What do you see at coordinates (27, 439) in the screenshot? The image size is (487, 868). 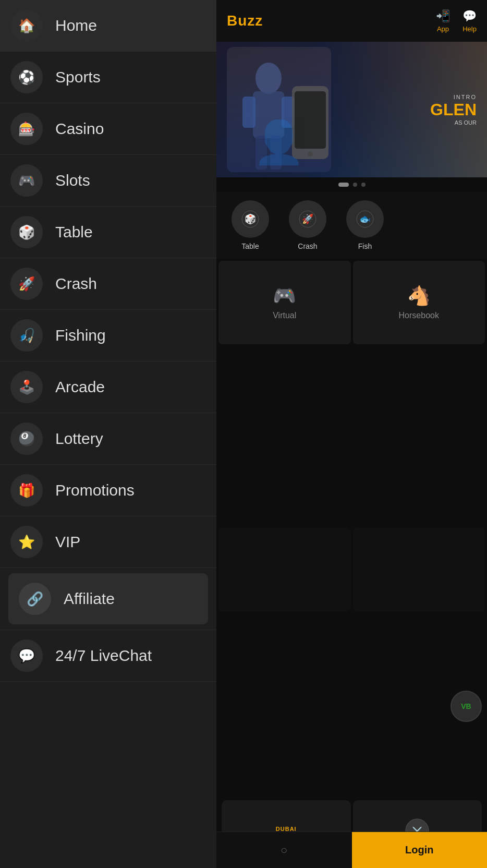 I see `lottery-icon: 🎱` at bounding box center [27, 439].